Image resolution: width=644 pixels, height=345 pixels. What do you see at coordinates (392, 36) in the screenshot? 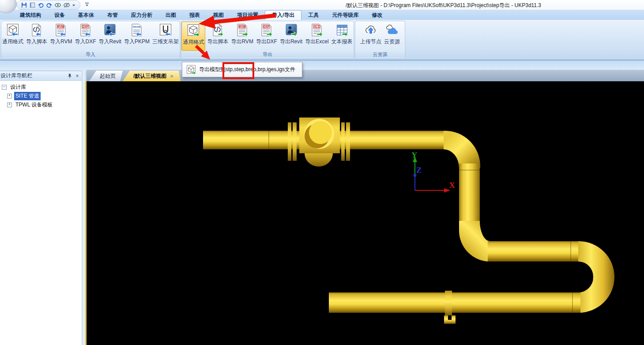
I see `cloud-resource-button: 云资源` at bounding box center [392, 36].